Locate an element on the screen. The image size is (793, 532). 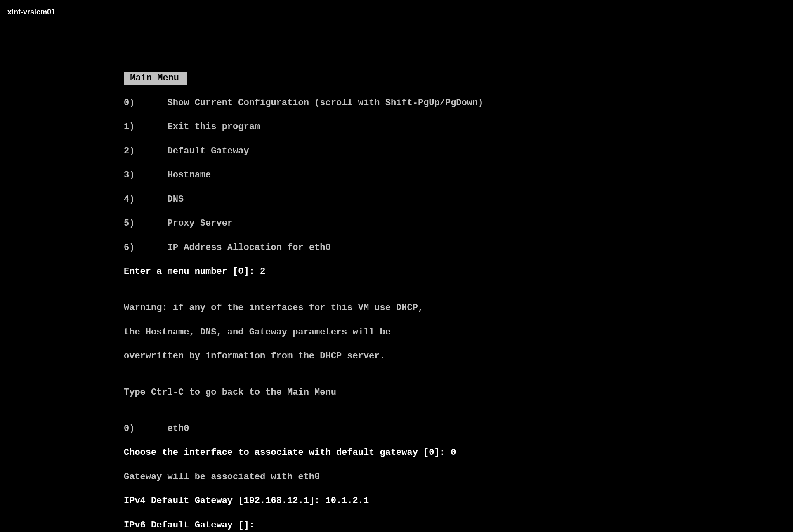
menu-item-1: 1) Exit this program is located at coordinates (304, 127).